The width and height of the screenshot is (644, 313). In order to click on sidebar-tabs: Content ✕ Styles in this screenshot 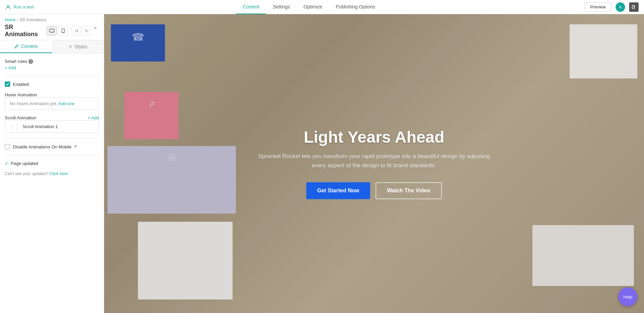, I will do `click(52, 47)`.